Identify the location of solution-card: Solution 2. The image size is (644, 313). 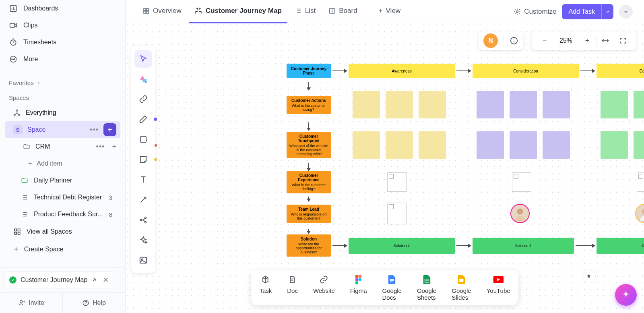
(523, 246).